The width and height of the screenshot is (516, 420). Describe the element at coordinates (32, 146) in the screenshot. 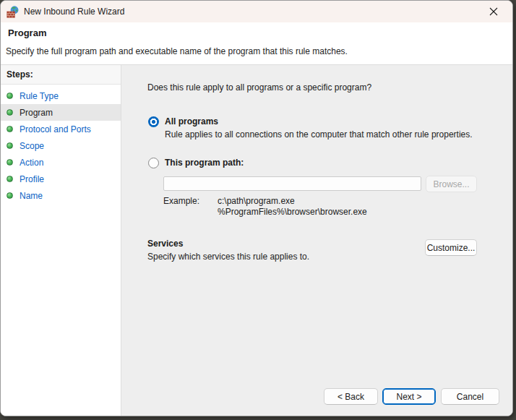

I see `step-label: Scope` at that location.